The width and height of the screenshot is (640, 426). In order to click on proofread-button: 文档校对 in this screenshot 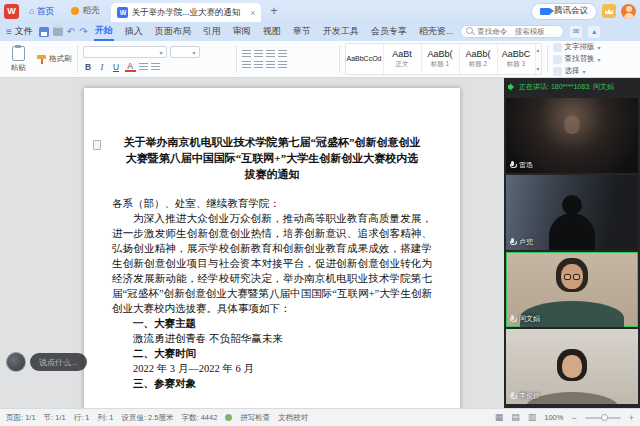, I will do `click(293, 418)`.